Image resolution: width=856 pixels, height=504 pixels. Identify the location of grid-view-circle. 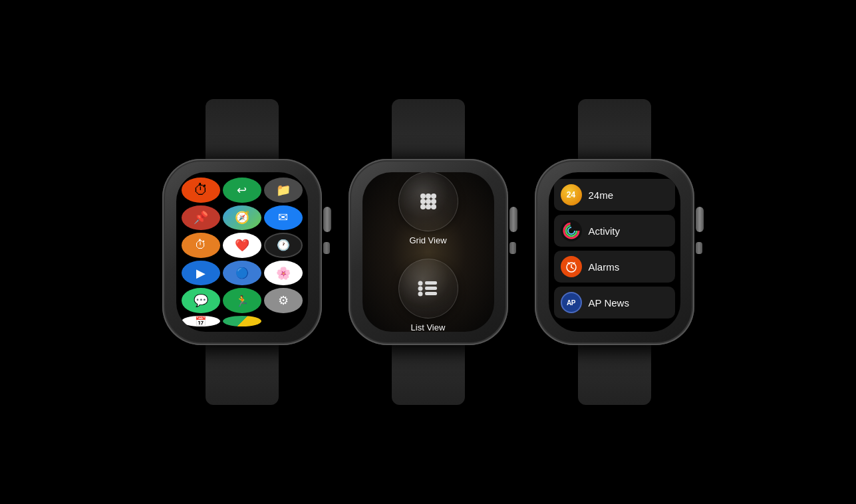
(428, 202).